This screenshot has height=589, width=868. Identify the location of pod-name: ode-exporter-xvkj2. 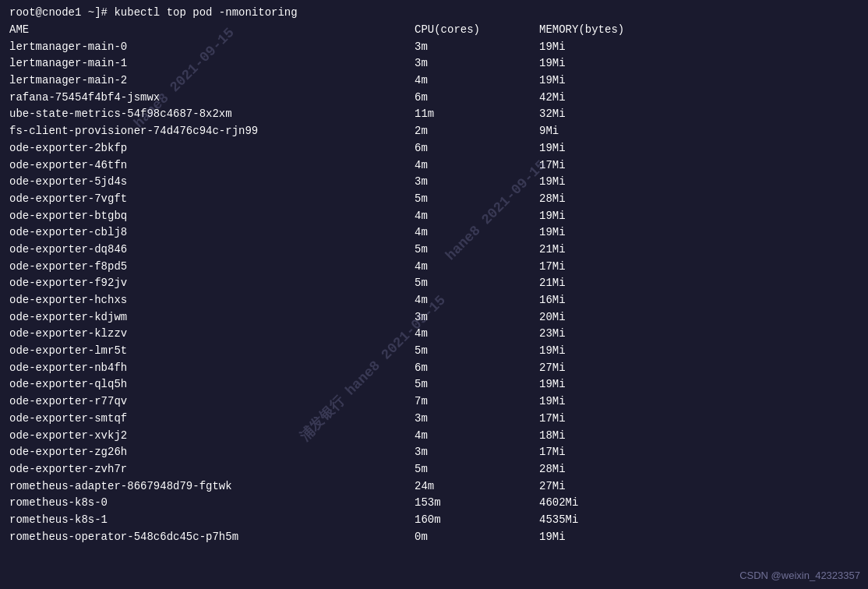
(212, 436).